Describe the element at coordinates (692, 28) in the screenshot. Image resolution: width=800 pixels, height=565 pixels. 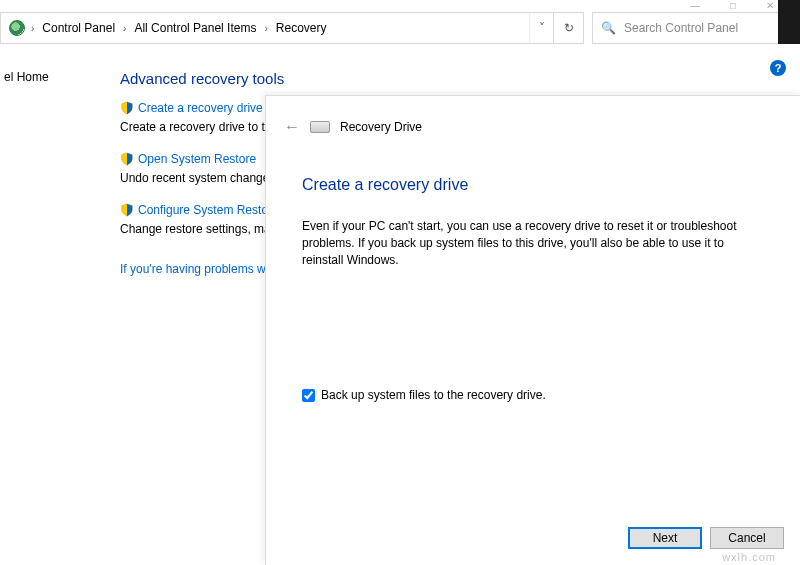
I see `search-input: 🔍 Search Control Panel` at that location.